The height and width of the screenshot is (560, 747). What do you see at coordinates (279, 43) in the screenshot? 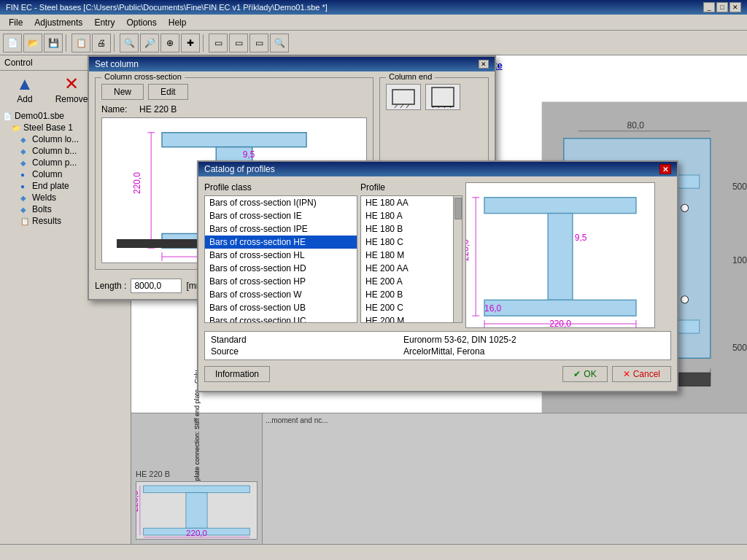
I see `toolbar-search: 🔍` at bounding box center [279, 43].